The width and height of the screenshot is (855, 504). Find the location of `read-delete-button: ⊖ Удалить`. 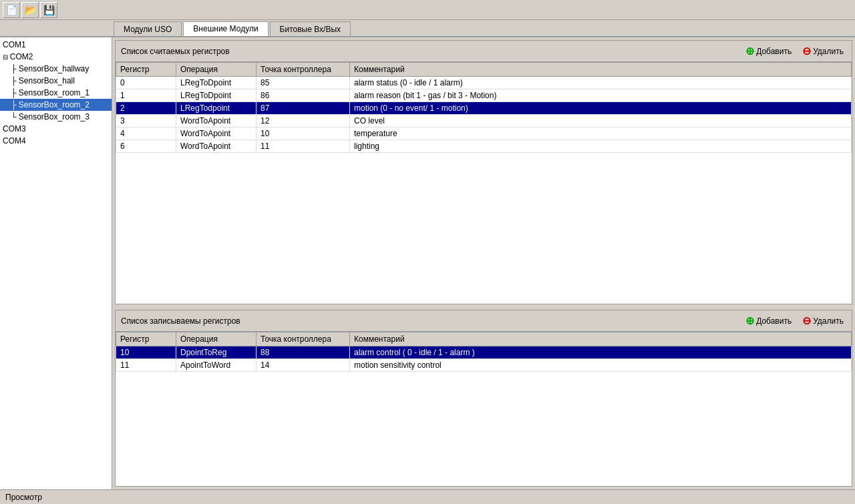

read-delete-button: ⊖ Удалить is located at coordinates (823, 51).